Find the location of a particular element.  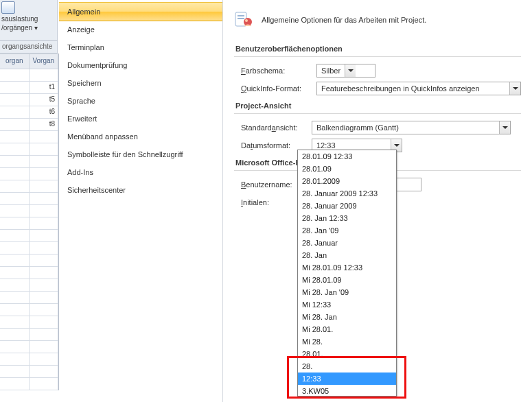

datumsformat-dropdown: 28.01.09 12:3328.01.0928.01.200928. Janu… is located at coordinates (347, 273).